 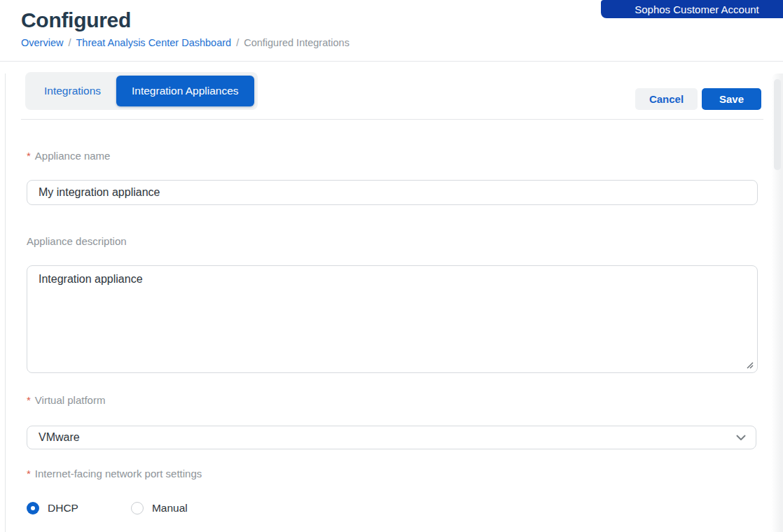 I want to click on account-ribbon: Sophos Customer Account, so click(x=692, y=9).